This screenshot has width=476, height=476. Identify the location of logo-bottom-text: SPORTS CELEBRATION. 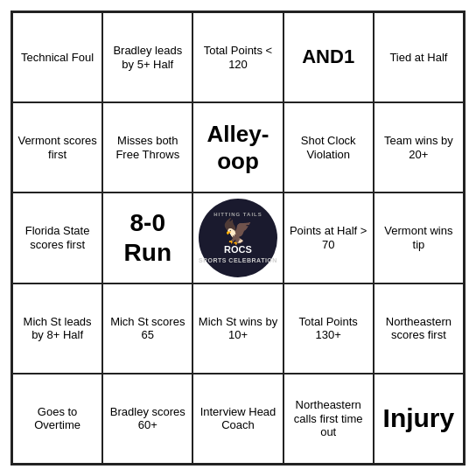
(238, 261).